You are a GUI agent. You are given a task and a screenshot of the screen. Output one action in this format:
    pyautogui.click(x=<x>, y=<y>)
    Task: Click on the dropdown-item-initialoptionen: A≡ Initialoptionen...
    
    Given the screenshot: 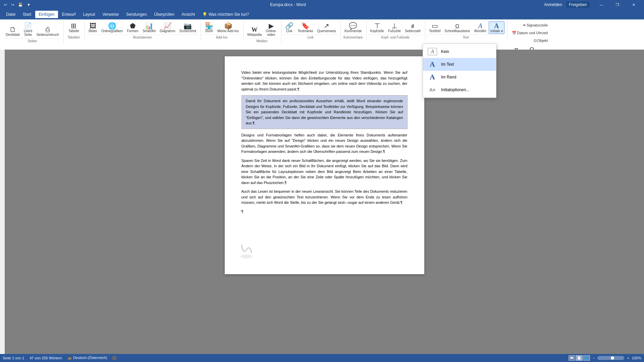 What is the action you would take?
    pyautogui.click(x=460, y=90)
    